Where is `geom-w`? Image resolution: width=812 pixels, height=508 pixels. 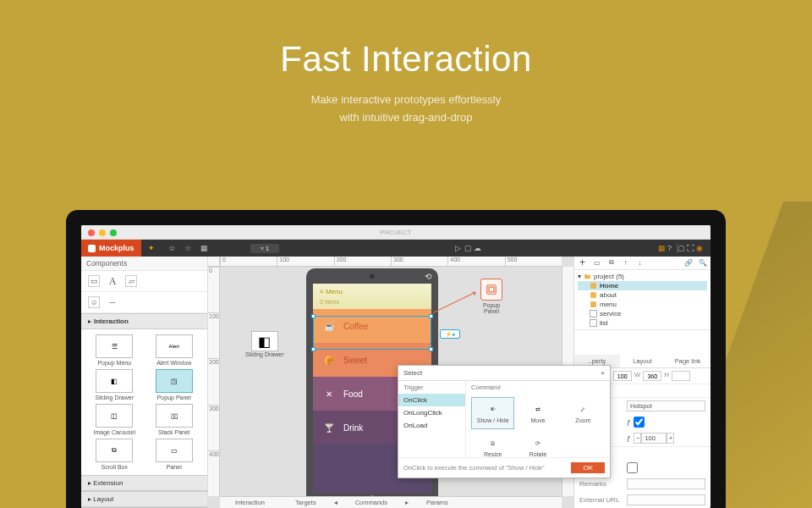 geom-w is located at coordinates (652, 376).